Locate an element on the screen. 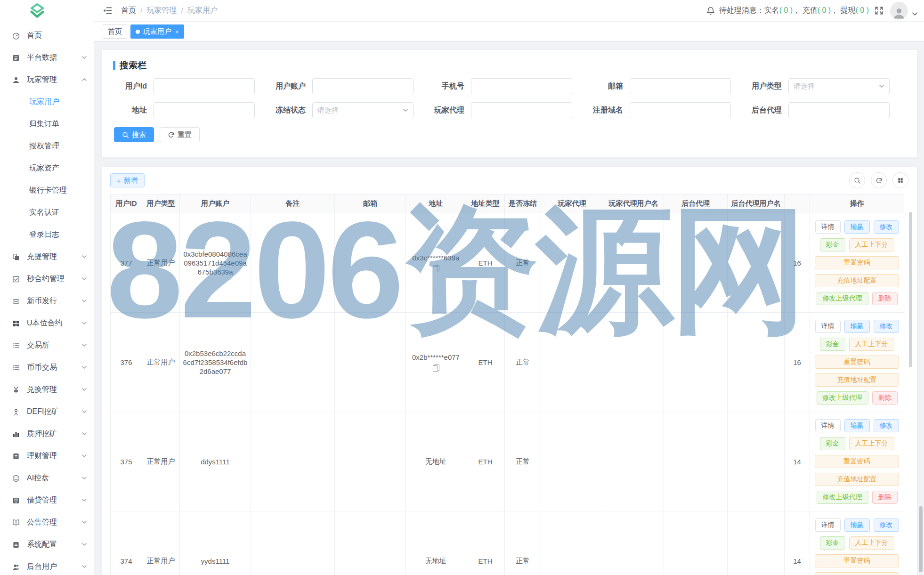  search-field-1-0: 地址 is located at coordinates (184, 110).